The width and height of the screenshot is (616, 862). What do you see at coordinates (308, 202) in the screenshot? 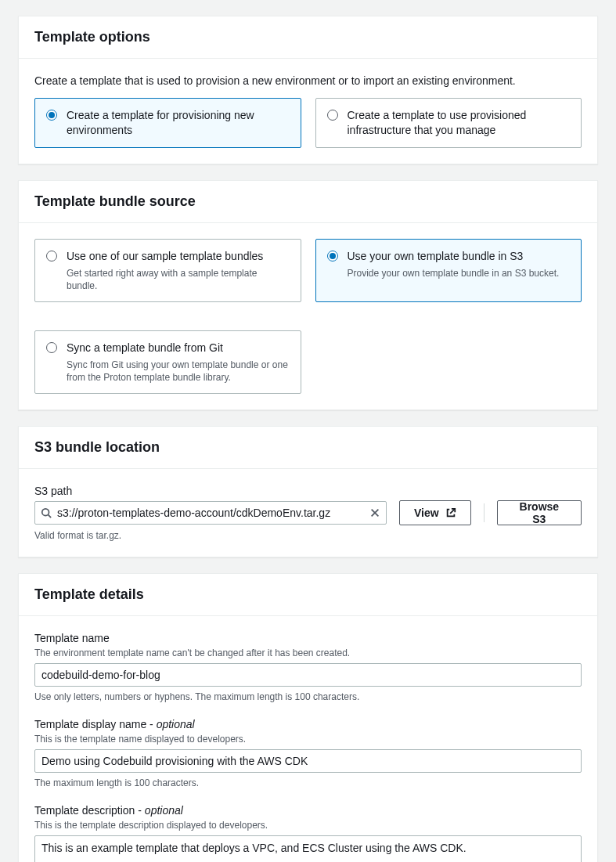
I see `panel-title: Template bundle source` at bounding box center [308, 202].